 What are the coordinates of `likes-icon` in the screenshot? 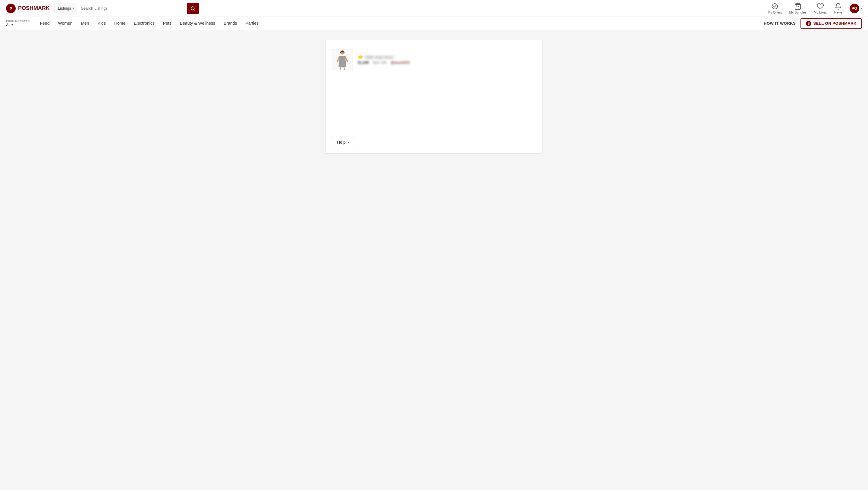 It's located at (820, 6).